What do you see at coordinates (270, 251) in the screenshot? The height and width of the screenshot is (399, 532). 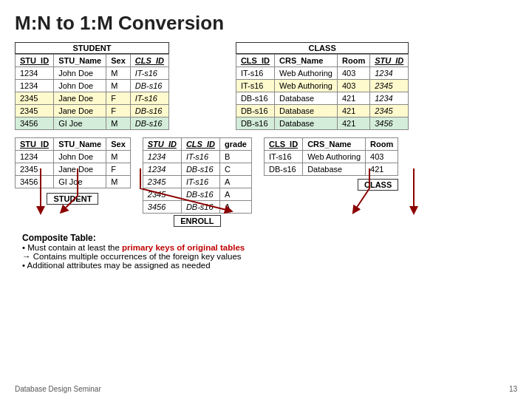 I see `notes-section: Composite Table: • Must contain at least…` at bounding box center [270, 251].